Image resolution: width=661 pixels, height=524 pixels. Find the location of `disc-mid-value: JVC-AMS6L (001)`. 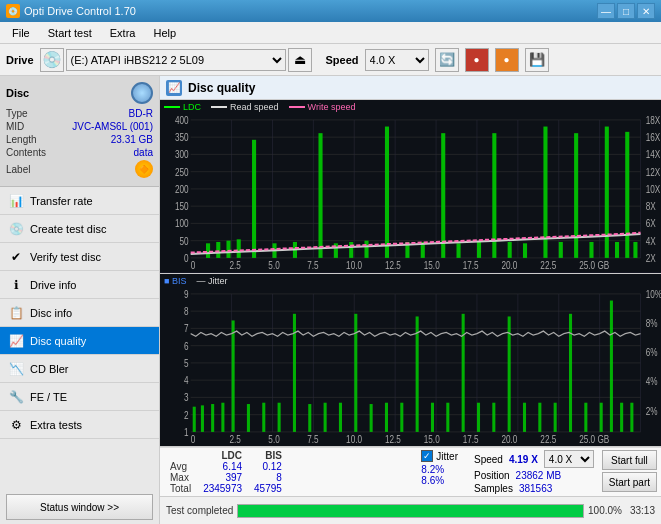

disc-mid-value: JVC-AMS6L (001) is located at coordinates (112, 126).